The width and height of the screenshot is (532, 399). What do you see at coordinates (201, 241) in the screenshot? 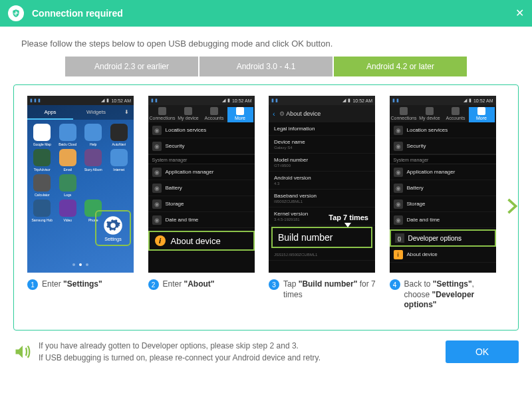
I see `about-device-highlight: i About device` at bounding box center [201, 241].